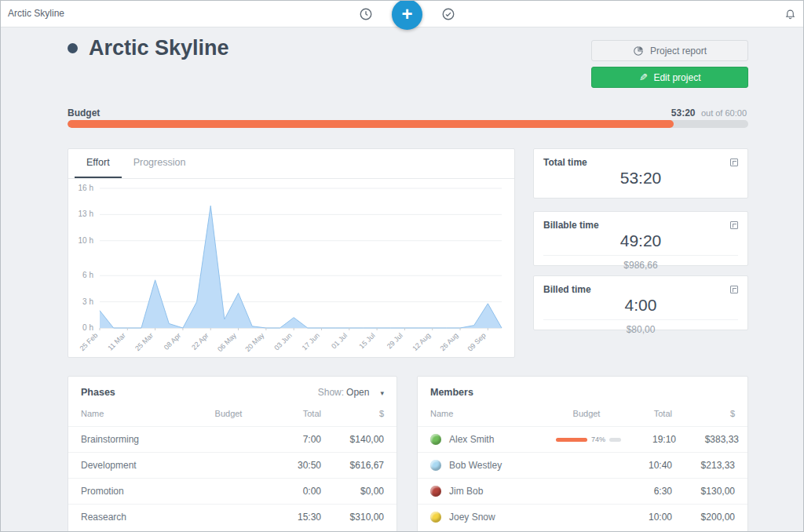 This screenshot has height=532, width=804. What do you see at coordinates (140, 439) in the screenshot?
I see `phase-name: Brainstorming` at bounding box center [140, 439].